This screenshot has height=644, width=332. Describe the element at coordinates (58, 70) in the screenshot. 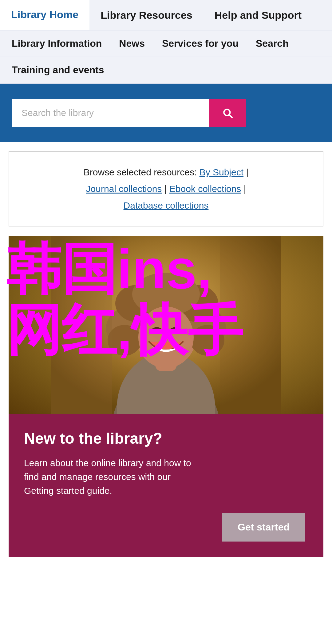

I see `nav-training-events: Training and events` at that location.